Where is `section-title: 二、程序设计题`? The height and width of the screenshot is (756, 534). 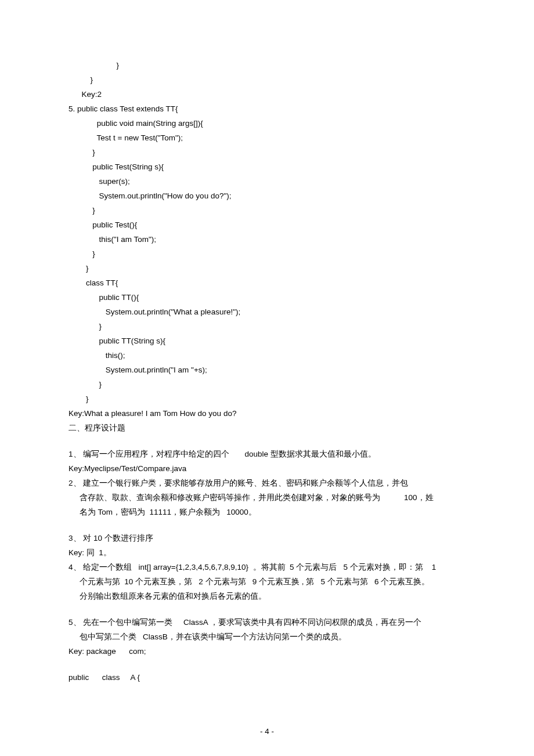 section-title: 二、程序设计题 is located at coordinates (267, 428).